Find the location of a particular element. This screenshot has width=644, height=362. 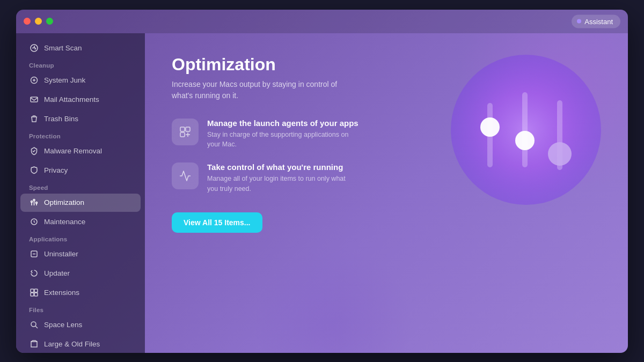

maintenance-label: Maintenance is located at coordinates (64, 222).